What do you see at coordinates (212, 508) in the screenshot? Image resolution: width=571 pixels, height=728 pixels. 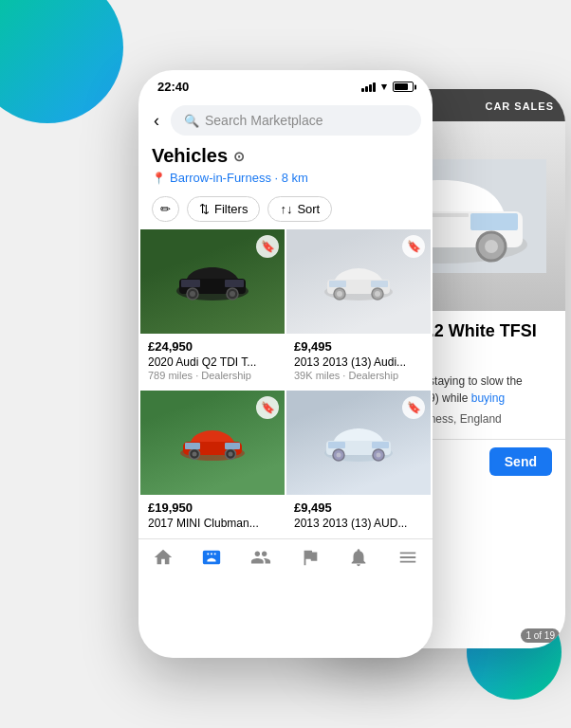 I see `listing-price-3: £19,950` at bounding box center [212, 508].